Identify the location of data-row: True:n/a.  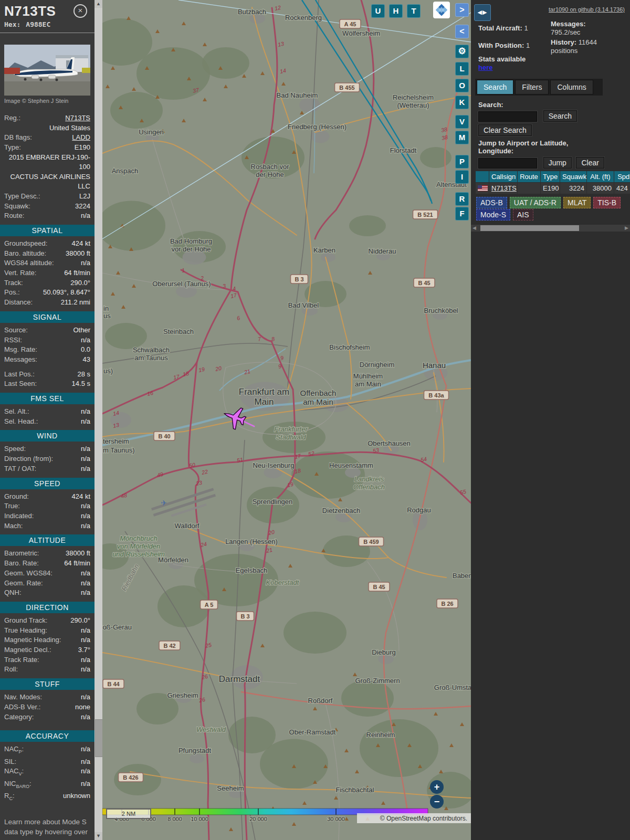
(47, 506).